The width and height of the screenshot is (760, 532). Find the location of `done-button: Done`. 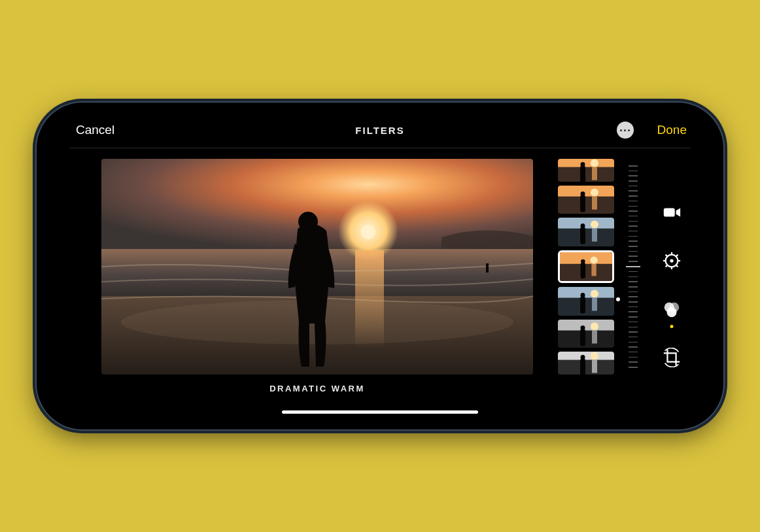

done-button: Done is located at coordinates (672, 130).